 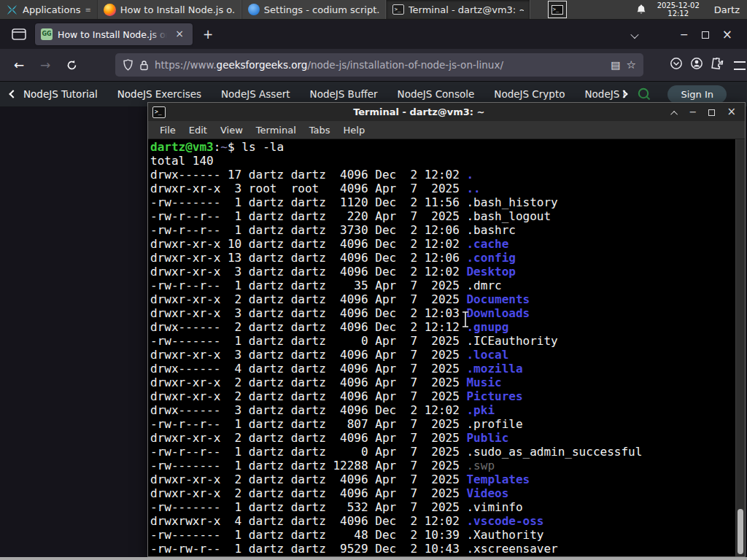 What do you see at coordinates (678, 13) in the screenshot?
I see `clock-time: 12:12` at bounding box center [678, 13].